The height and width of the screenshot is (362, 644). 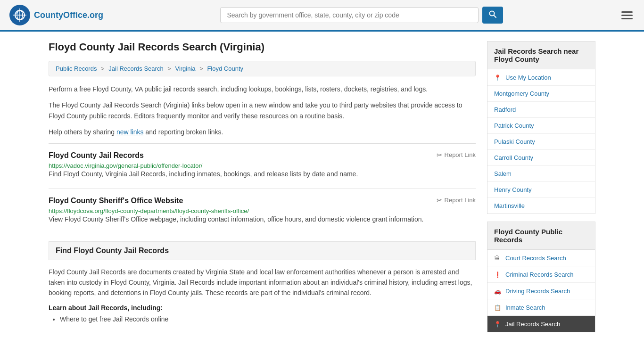 I want to click on sidebar-item-montgomery: Montgomery County, so click(x=541, y=94).